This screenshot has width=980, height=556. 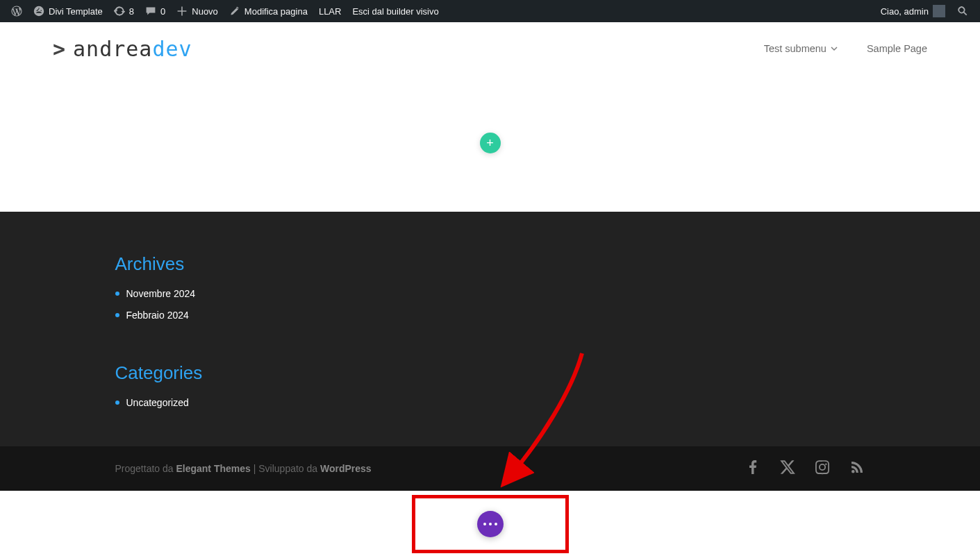 What do you see at coordinates (925, 11) in the screenshot?
I see `wp-admin-right: Ciao, admin` at bounding box center [925, 11].